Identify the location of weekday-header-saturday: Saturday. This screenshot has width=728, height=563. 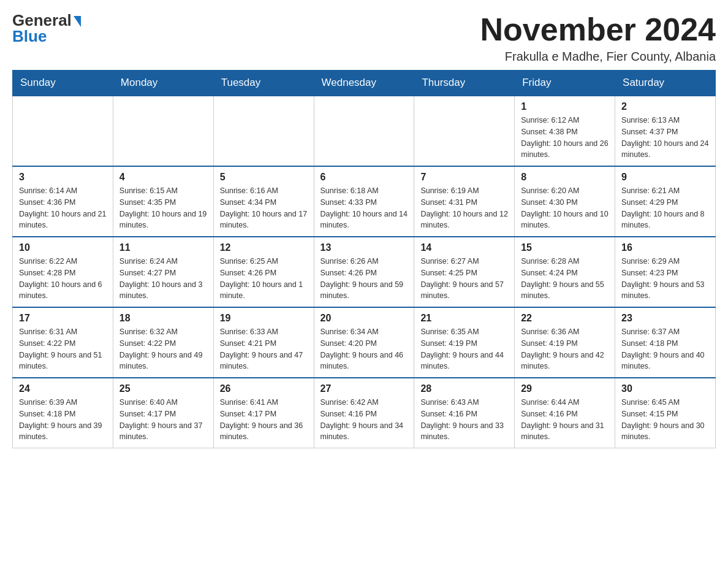
(665, 83).